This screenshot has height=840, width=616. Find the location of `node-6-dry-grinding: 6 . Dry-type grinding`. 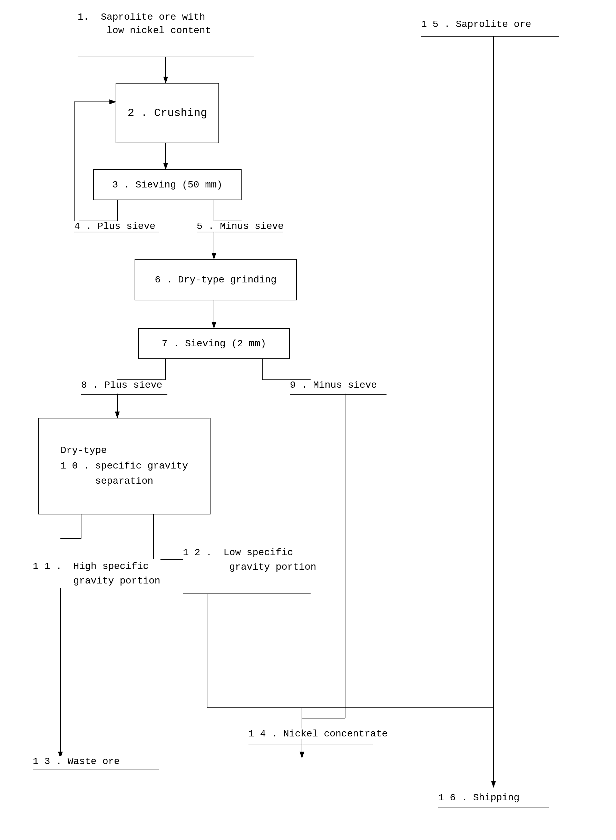

node-6-dry-grinding: 6 . Dry-type grinding is located at coordinates (216, 280).